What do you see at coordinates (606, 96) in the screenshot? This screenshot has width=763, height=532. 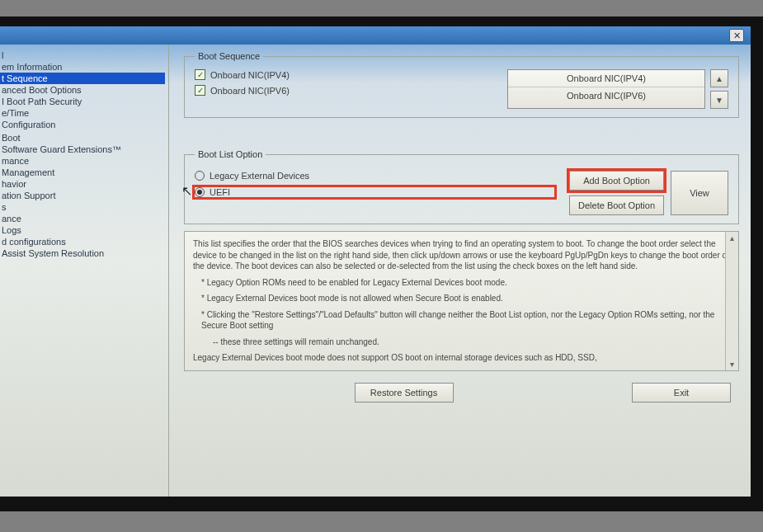 I see `boot-order-item: Onboard NIC(IPV6)` at bounding box center [606, 96].